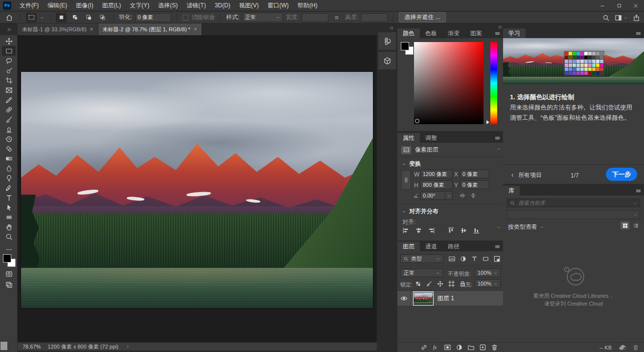 The height and width of the screenshot is (352, 644). Describe the element at coordinates (9, 261) in the screenshot. I see `foreground-background-swatches` at that location.